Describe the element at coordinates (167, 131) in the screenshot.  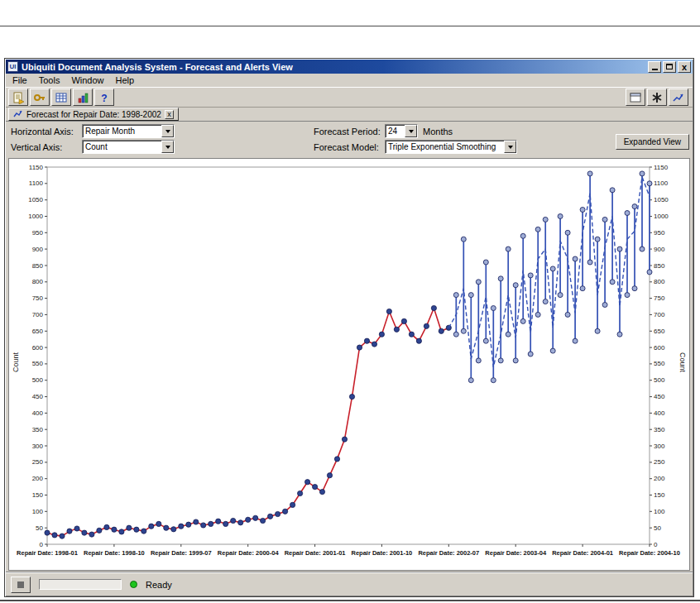
I see `horizontal-axis-dropdown-button` at that location.